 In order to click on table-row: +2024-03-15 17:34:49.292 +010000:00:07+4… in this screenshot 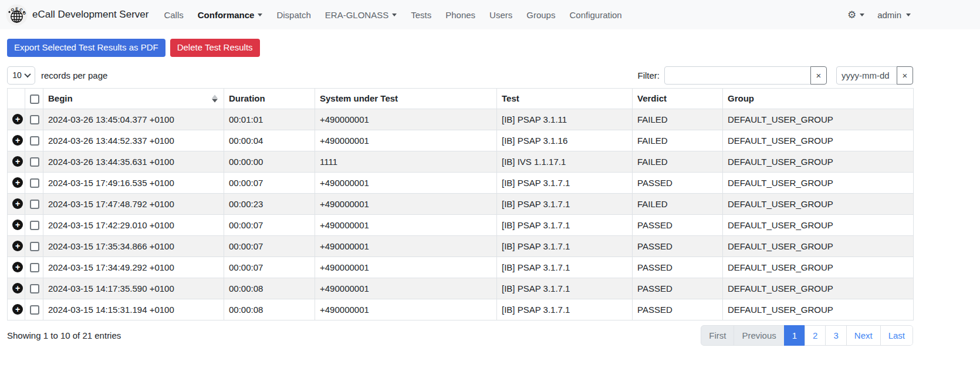, I will do `click(461, 267)`.